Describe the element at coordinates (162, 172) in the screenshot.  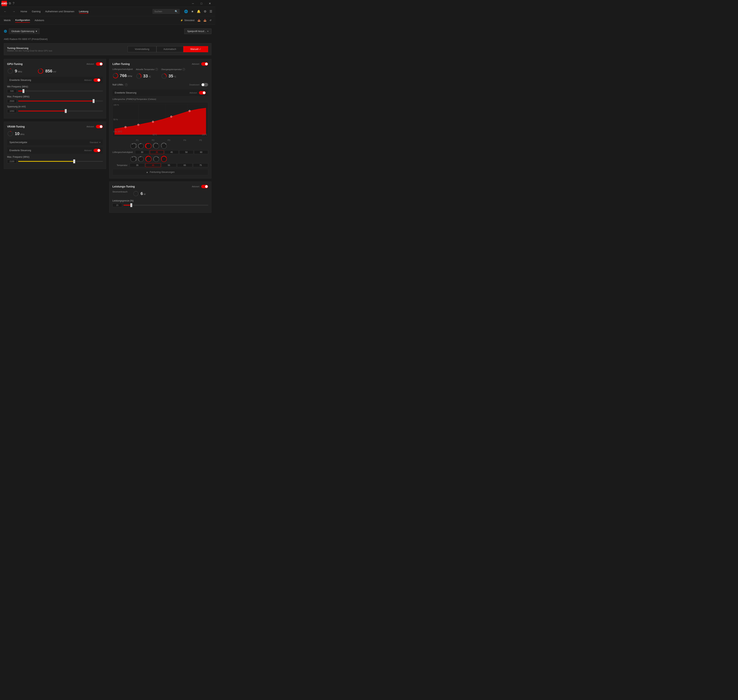
I see `feintuning-label: Feintuning-Steuerungen` at that location.